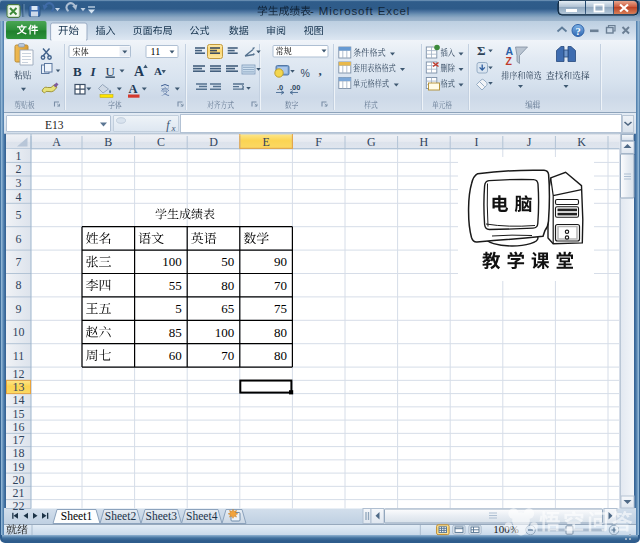 Image resolution: width=640 pixels, height=543 pixels. What do you see at coordinates (174, 128) in the screenshot?
I see `svg-text: x` at bounding box center [174, 128].